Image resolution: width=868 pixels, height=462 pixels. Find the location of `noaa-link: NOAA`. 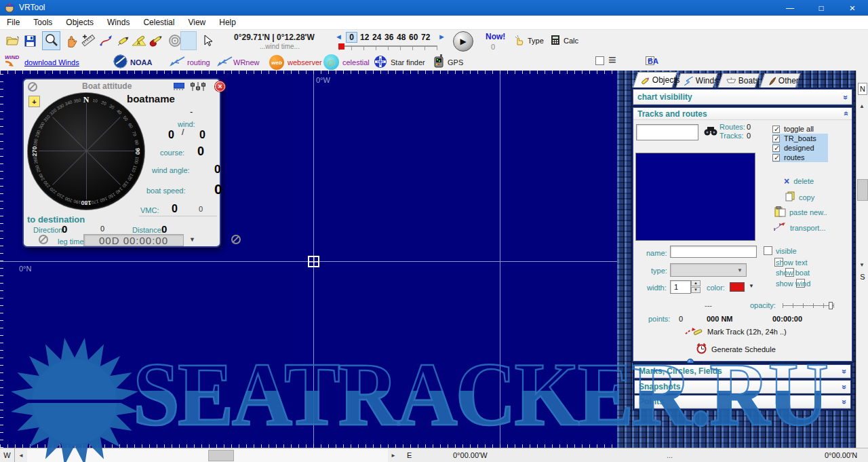

noaa-link: NOAA is located at coordinates (141, 62).